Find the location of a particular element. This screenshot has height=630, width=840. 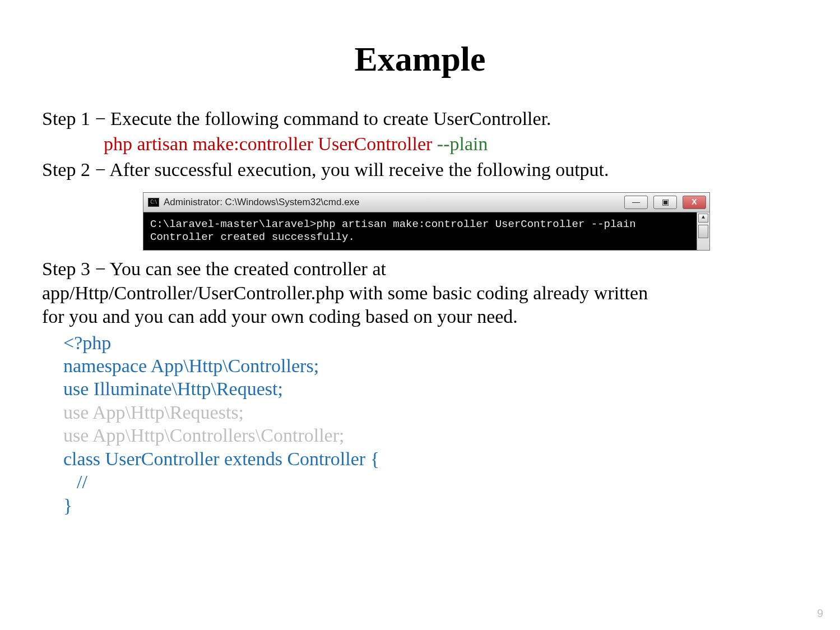

code-l3: use Illuminate\Http\Request; is located at coordinates (430, 389).